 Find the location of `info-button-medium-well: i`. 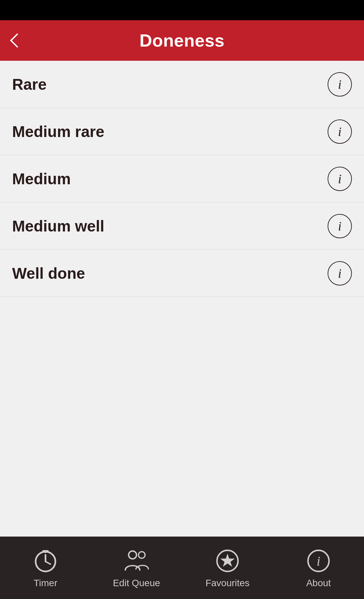

info-button-medium-well: i is located at coordinates (340, 226).